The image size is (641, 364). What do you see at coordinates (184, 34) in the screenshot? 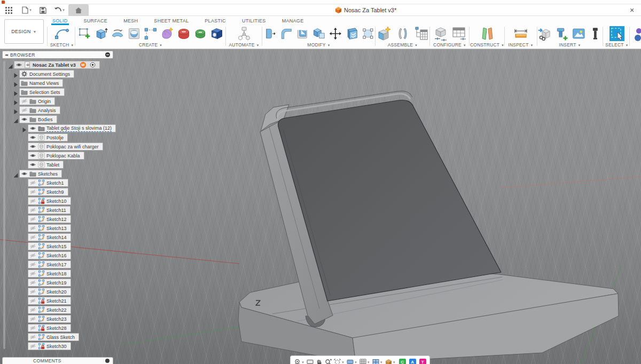
I see `coil-icon` at bounding box center [184, 34].